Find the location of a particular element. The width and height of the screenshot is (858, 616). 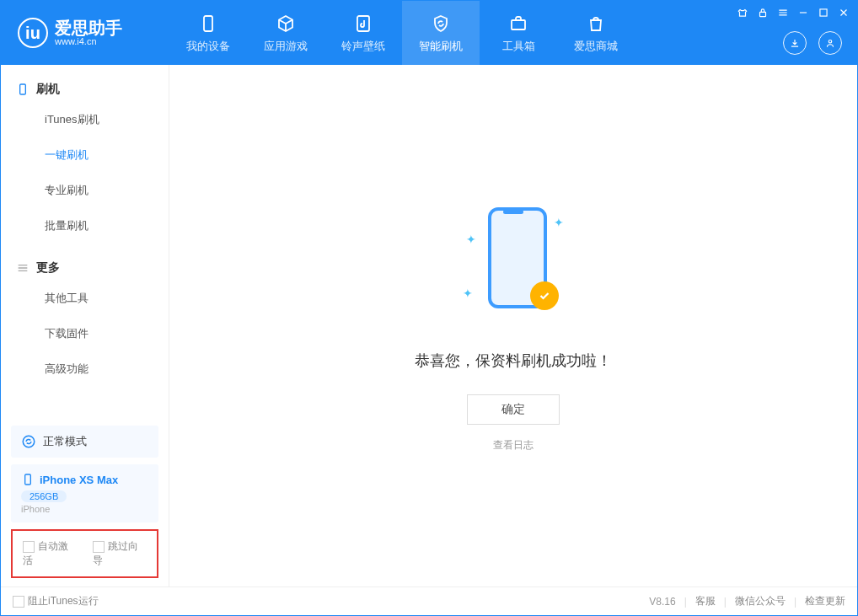

cube-icon is located at coordinates (286, 24).